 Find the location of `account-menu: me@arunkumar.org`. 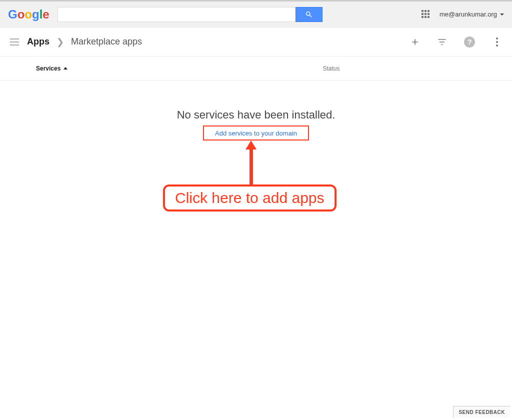

account-menu: me@arunkumar.org is located at coordinates (472, 14).